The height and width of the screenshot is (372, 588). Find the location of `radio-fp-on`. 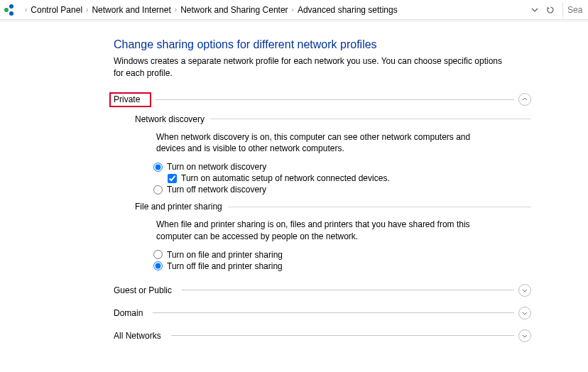

radio-fp-on is located at coordinates (158, 254).